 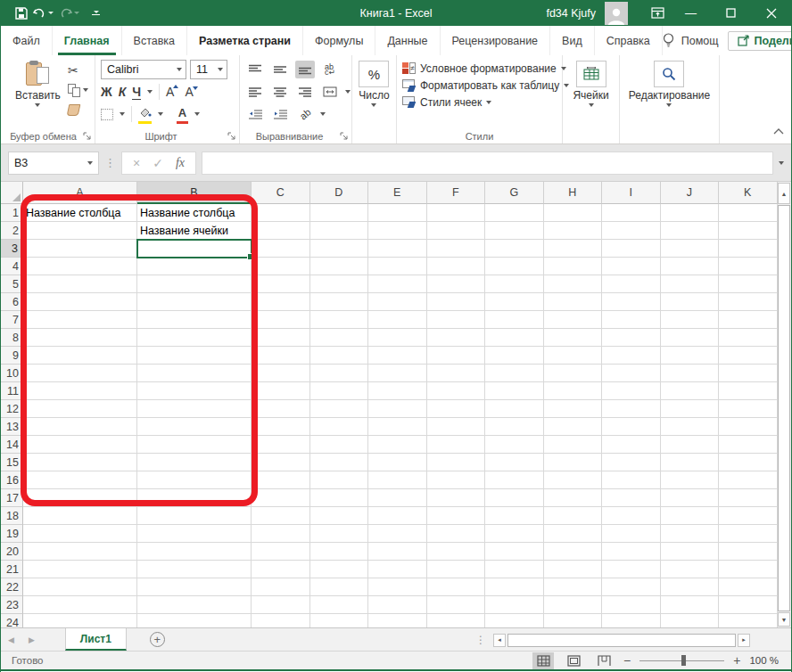 What do you see at coordinates (340, 498) in the screenshot?
I see `cell-D17` at bounding box center [340, 498].